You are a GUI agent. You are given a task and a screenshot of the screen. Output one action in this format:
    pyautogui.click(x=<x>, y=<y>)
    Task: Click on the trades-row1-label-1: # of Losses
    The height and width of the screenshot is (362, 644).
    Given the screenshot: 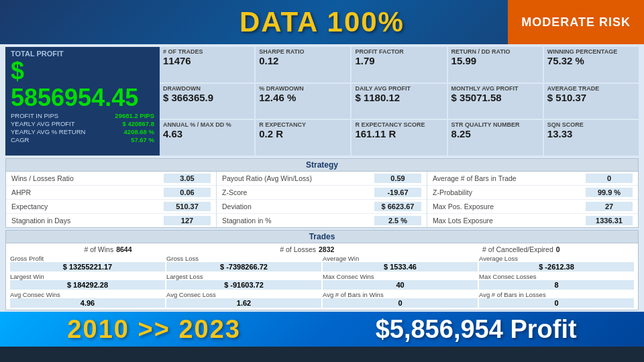 What is the action you would take?
    pyautogui.click(x=298, y=249)
    